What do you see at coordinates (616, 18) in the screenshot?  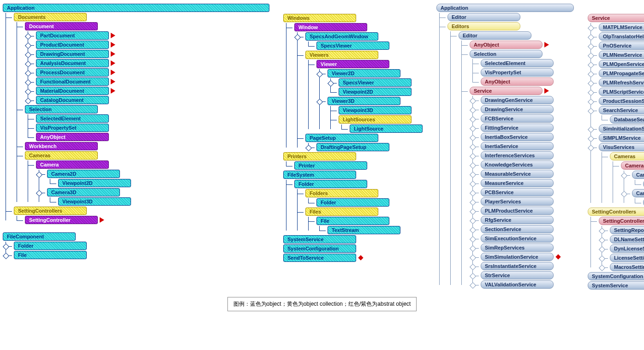 I see `node-r-service2: Service` at bounding box center [616, 18].